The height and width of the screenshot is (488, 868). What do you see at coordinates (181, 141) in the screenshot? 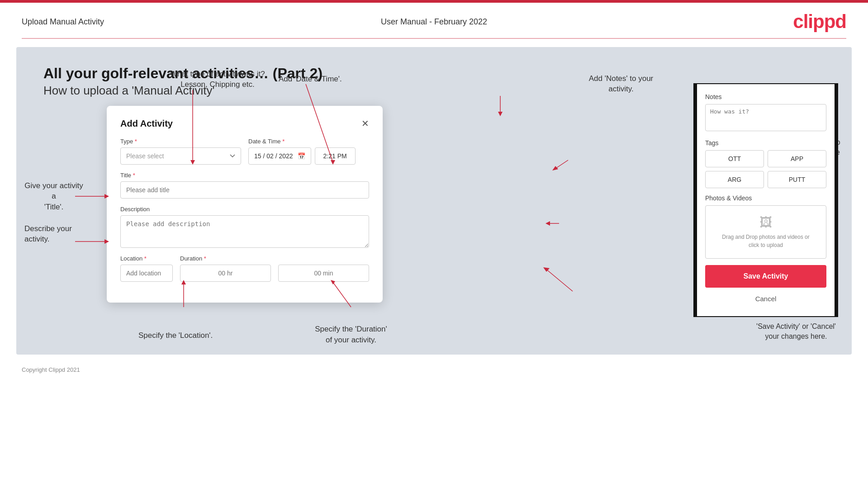
I see `type-label: Type *` at bounding box center [181, 141].